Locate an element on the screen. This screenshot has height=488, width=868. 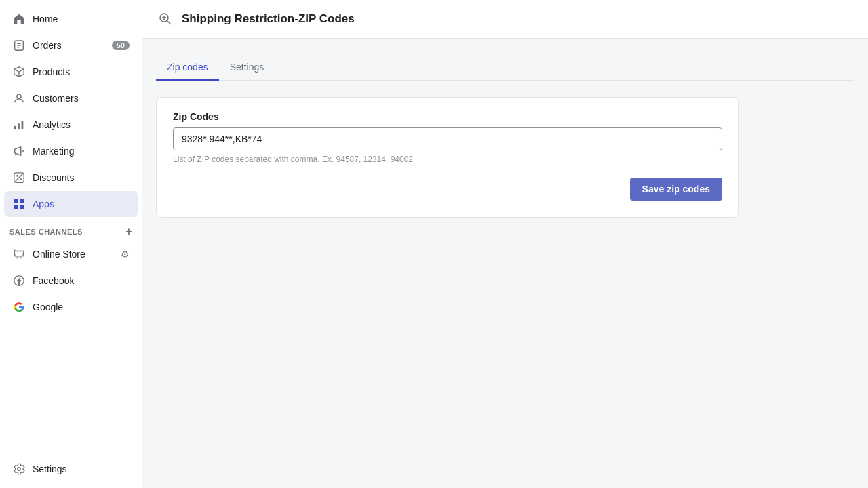
sidebar-label-apps: Apps is located at coordinates (43, 204).